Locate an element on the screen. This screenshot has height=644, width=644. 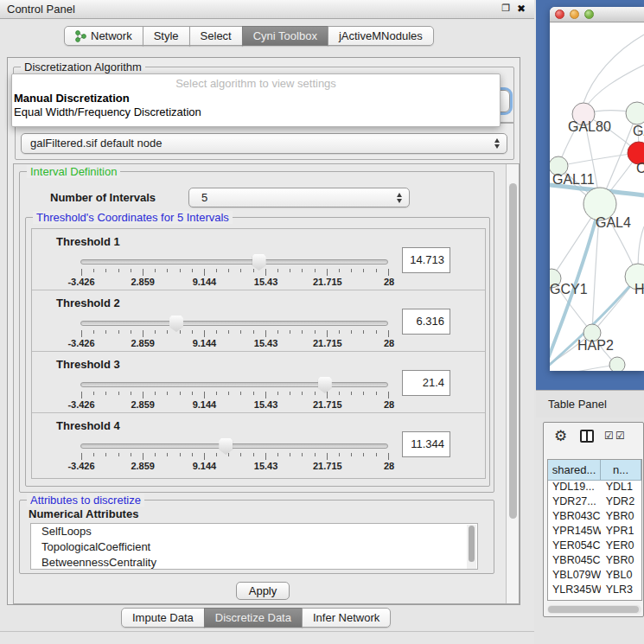
table-cell: YPR145W is located at coordinates (574, 532).